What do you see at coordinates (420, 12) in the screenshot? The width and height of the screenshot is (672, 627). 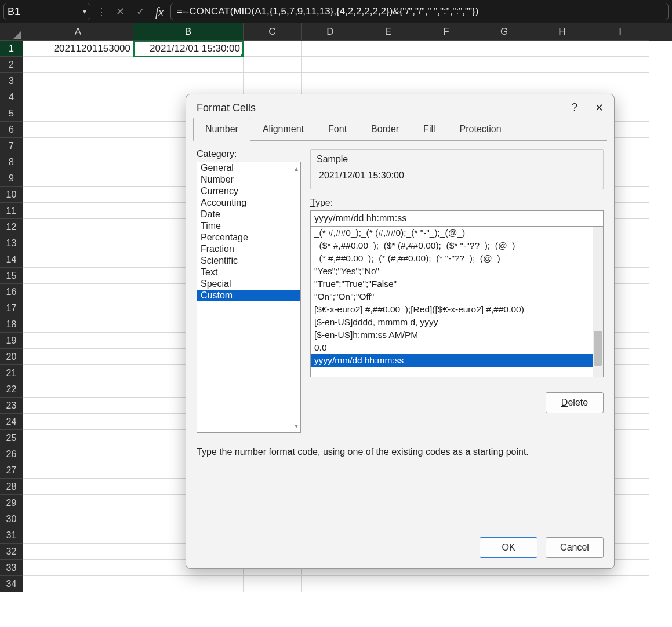 I see `formula-input: =--CONCAT(MID(A1,{1,5,7,9,11,13},{4,2,2,…` at bounding box center [420, 12].